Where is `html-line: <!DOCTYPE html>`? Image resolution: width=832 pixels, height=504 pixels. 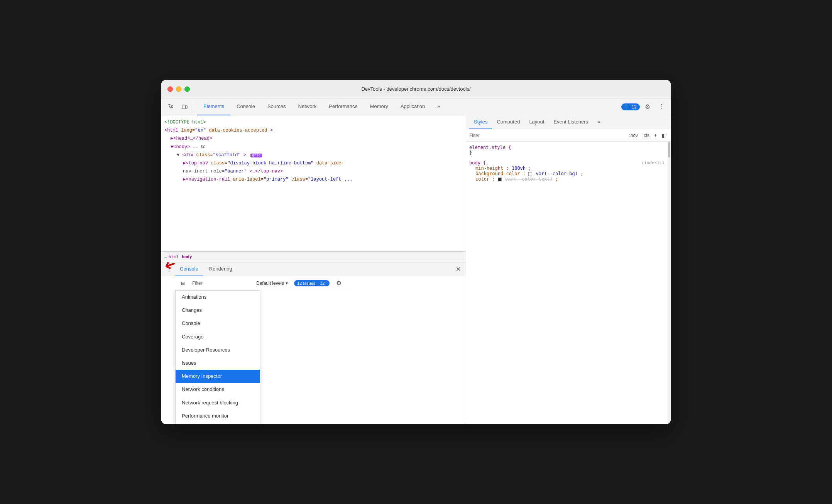
html-line: <!DOCTYPE html> is located at coordinates (313, 123).